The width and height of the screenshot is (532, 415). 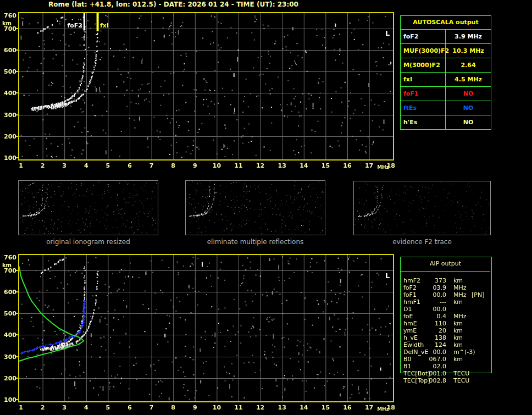 What do you see at coordinates (430, 380) in the screenshot?
I see `aip-value: 002.8` at bounding box center [430, 380].